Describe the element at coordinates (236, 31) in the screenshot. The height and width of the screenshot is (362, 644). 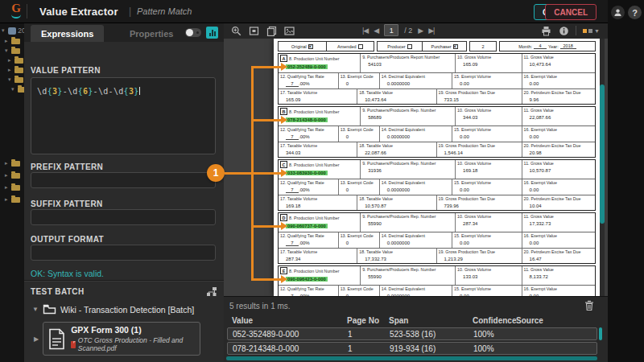
I see `zoom-icon` at that location.